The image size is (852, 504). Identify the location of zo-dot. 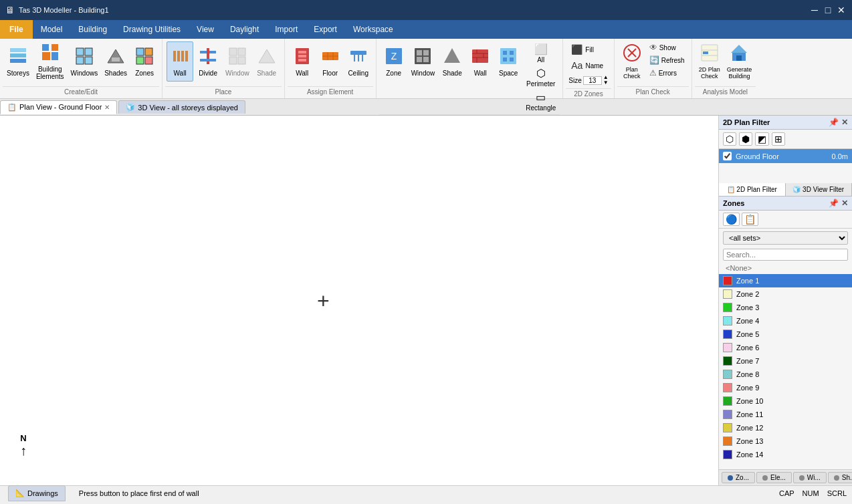
(730, 478).